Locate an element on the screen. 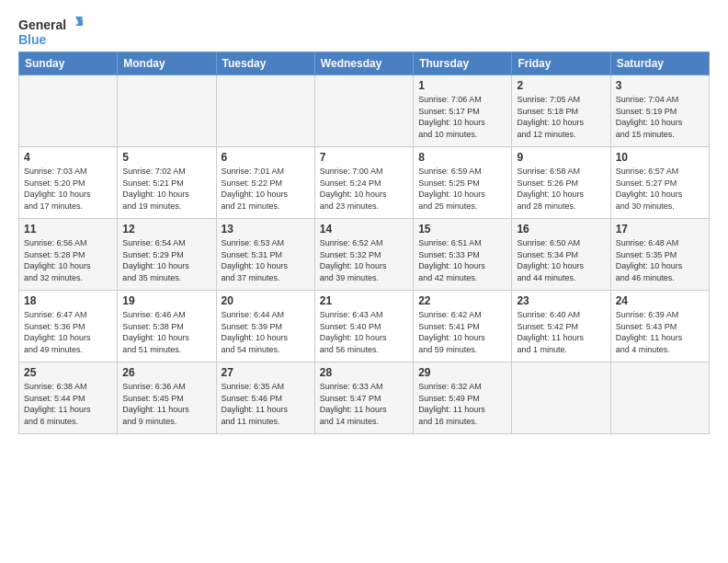  weekday-header-friday: Friday is located at coordinates (561, 64).